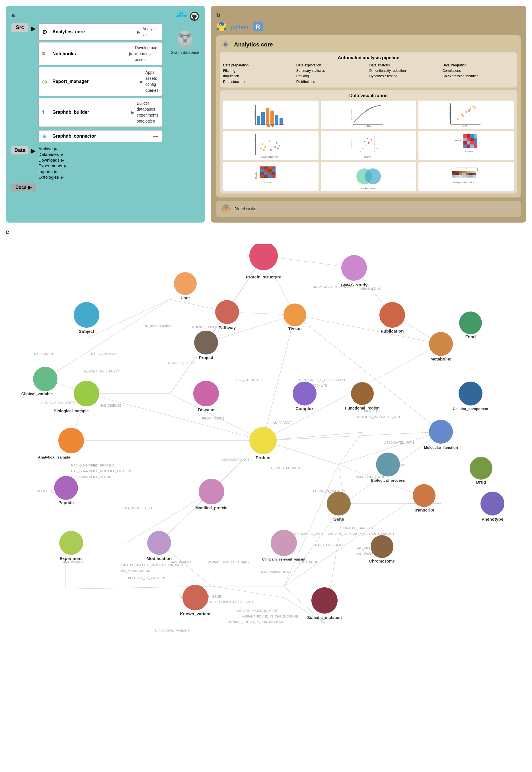 The height and width of the screenshot is (772, 532). Describe the element at coordinates (221, 27) in the screenshot. I see `python-icon` at that location.